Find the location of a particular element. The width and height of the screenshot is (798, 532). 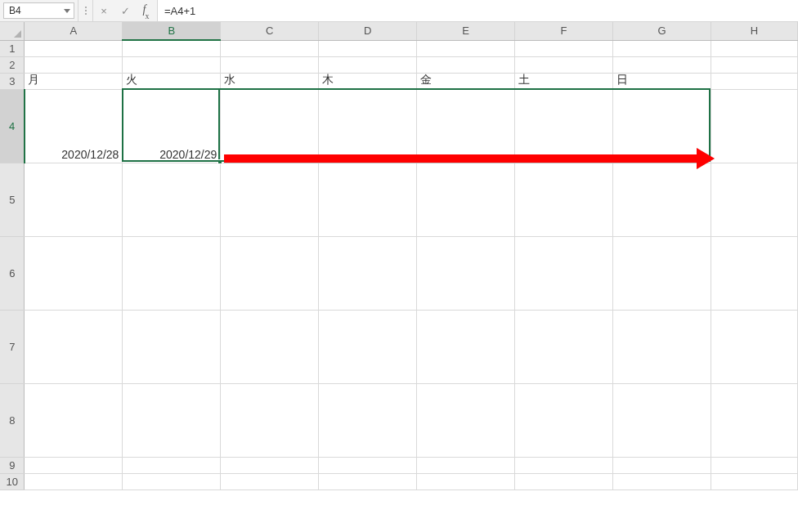

cell-D7 is located at coordinates (368, 346).